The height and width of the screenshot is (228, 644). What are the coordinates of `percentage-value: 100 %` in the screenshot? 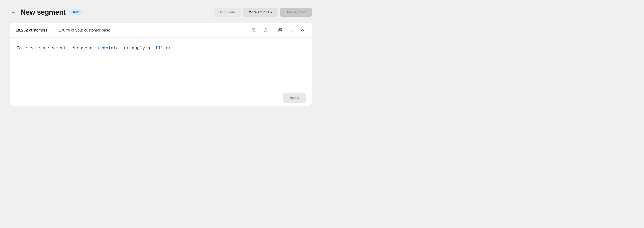 It's located at (64, 30).